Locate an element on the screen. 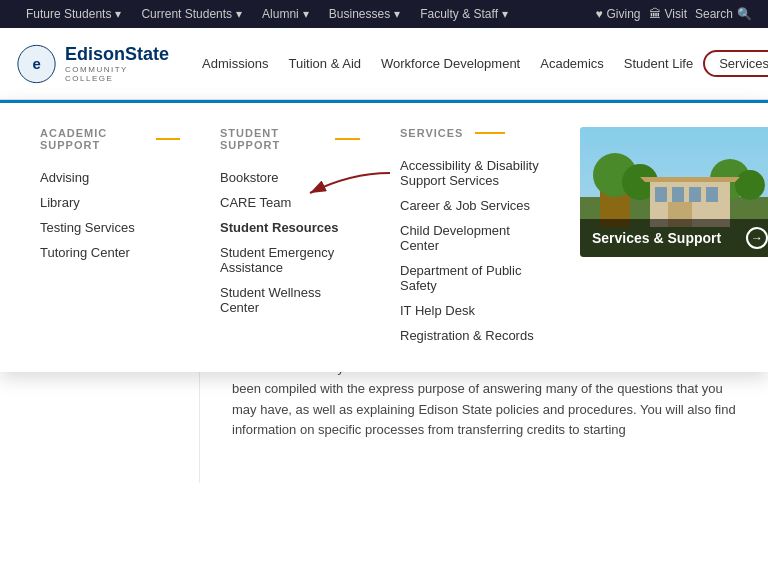 Image resolution: width=768 pixels, height=566 pixels. svg-text: e is located at coordinates (36, 62).